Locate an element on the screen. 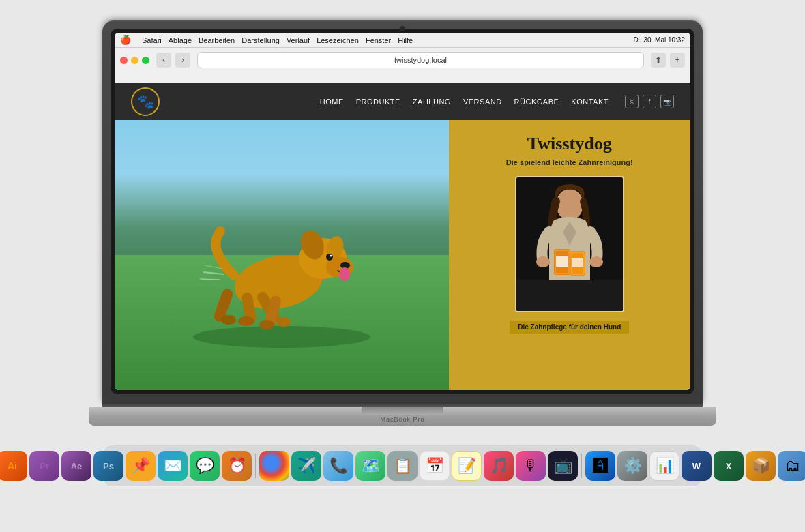 The width and height of the screenshot is (805, 532). dock-icon-package: 📦 is located at coordinates (761, 466).